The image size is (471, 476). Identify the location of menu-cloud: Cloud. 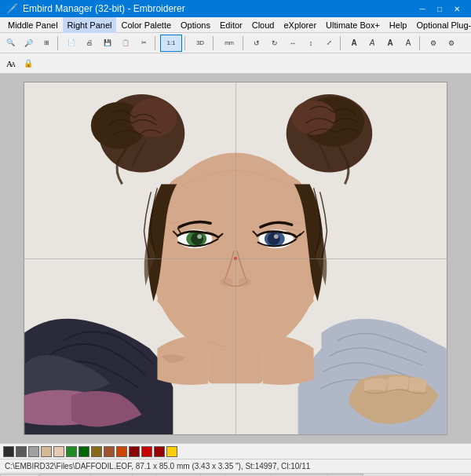
(264, 25).